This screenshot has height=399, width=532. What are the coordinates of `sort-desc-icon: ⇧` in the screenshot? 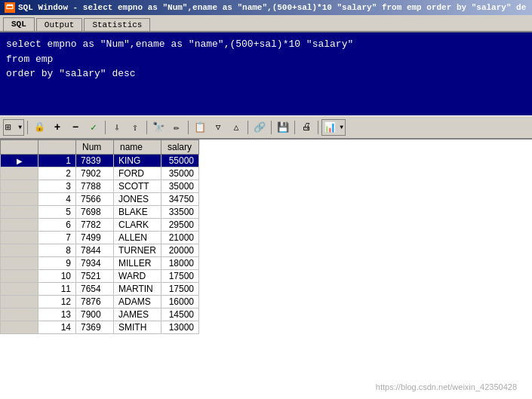 It's located at (135, 127).